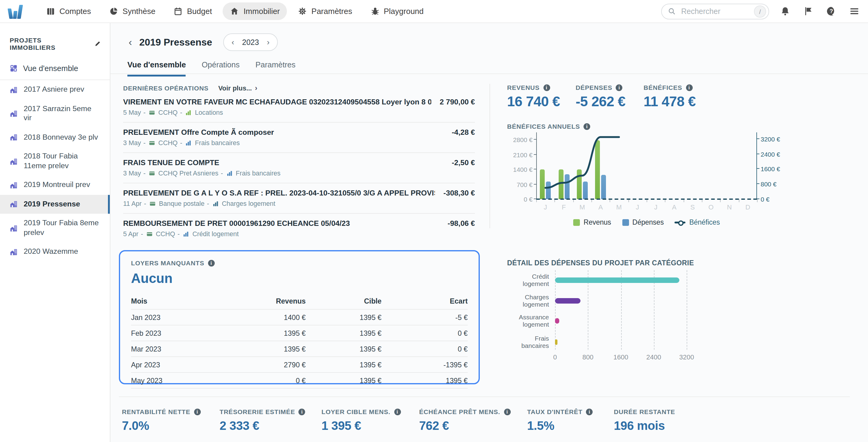 The width and height of the screenshot is (868, 442). I want to click on x-axis-label: 0, so click(555, 357).